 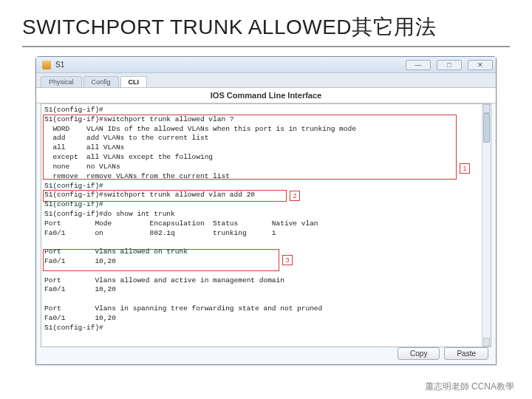 I want to click on paste-button: Paste, so click(x=466, y=353).